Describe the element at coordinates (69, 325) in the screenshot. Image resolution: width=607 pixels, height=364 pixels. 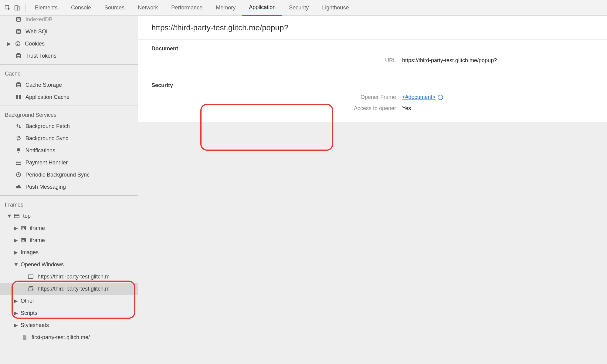
I see `frames-stylesheets: ▶ Stylesheets` at that location.